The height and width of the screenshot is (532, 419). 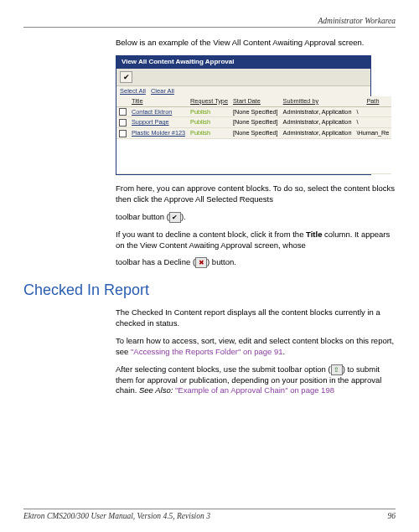 I want to click on select-all-link: Select All, so click(x=132, y=90).